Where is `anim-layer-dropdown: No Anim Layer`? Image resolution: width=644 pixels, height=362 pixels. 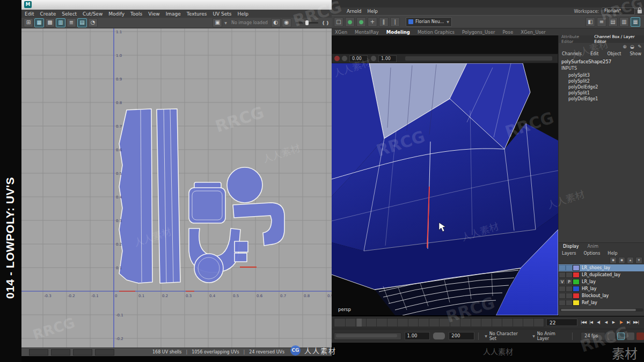 anim-layer-dropdown: No Anim Layer is located at coordinates (553, 336).